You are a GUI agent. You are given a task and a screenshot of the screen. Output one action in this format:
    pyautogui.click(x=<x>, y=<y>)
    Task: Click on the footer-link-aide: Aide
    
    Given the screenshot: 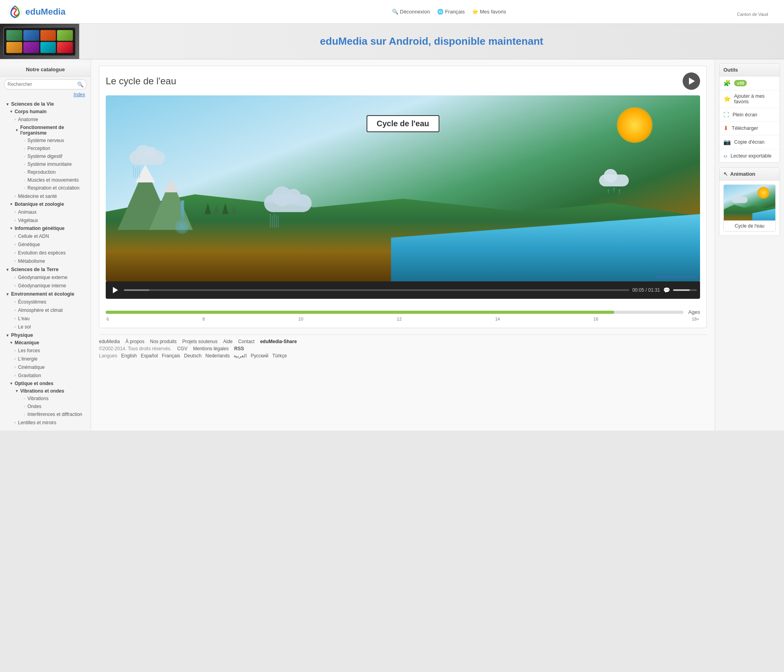 What is the action you would take?
    pyautogui.click(x=228, y=342)
    